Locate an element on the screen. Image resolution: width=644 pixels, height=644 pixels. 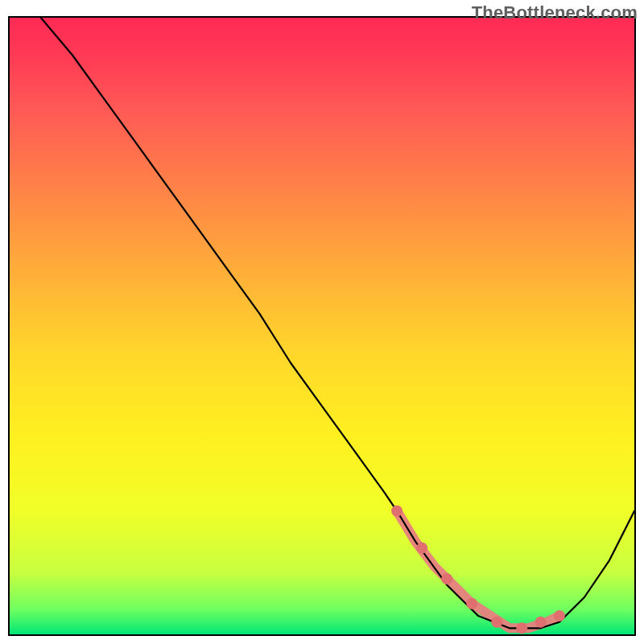
optimal-range-markers is located at coordinates (478, 570).